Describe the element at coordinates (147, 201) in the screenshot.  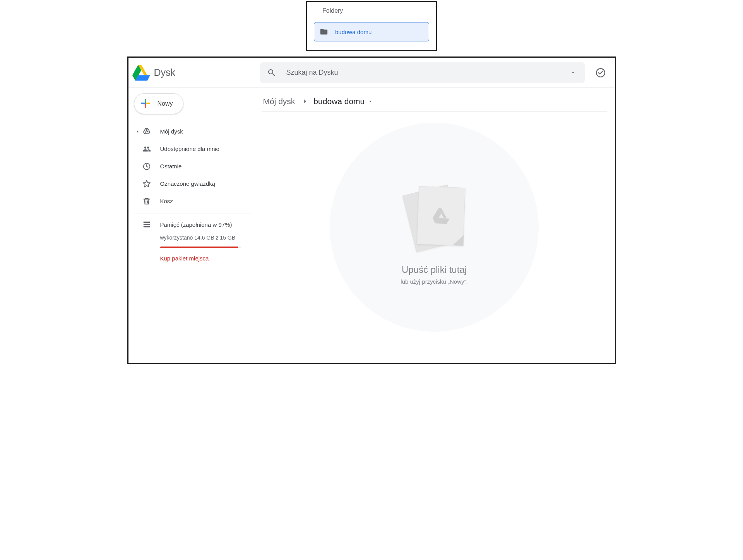
I see `trash-icon` at that location.